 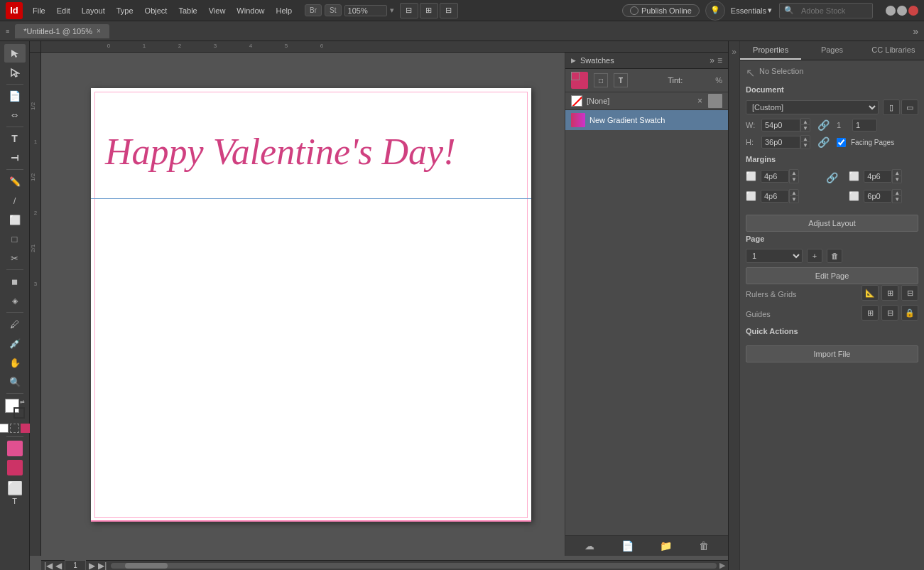 What do you see at coordinates (7, 31) in the screenshot?
I see `collapse-left-icon: ≡` at bounding box center [7, 31].